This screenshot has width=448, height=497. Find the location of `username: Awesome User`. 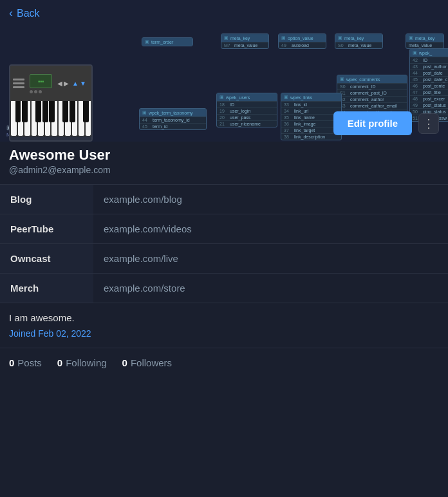

username: Awesome User is located at coordinates (224, 155).